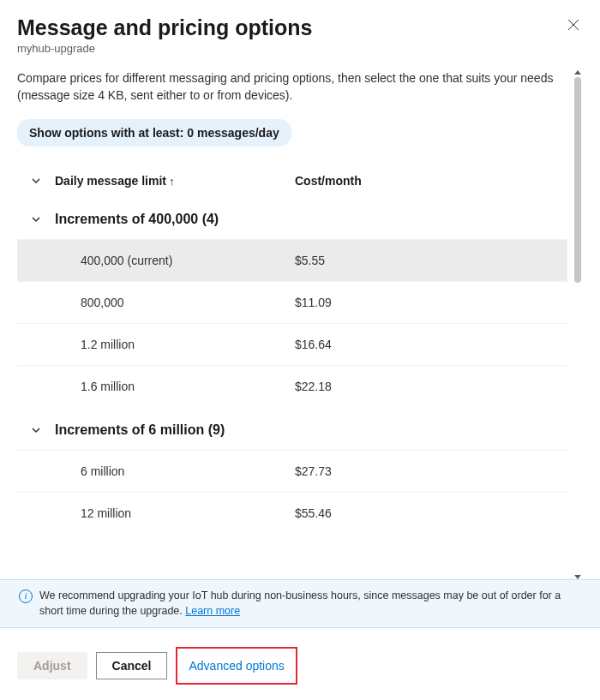  Describe the element at coordinates (26, 596) in the screenshot. I see `info-icon: i` at that location.